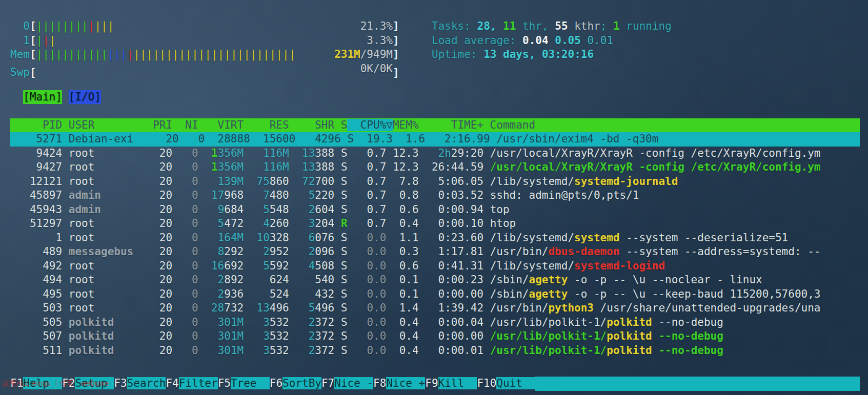 Image resolution: width=868 pixels, height=395 pixels. Describe the element at coordinates (464, 125) in the screenshot. I see `header-columns-right: MEM% TIME+ Command` at that location.